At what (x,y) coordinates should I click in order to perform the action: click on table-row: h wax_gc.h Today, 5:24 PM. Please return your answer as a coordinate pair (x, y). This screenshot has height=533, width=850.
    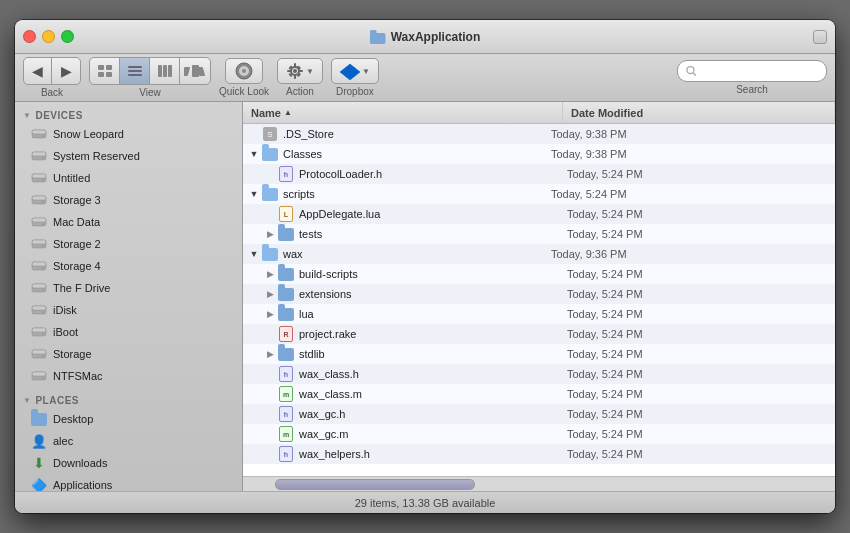
    Looking at the image, I should click on (539, 414).